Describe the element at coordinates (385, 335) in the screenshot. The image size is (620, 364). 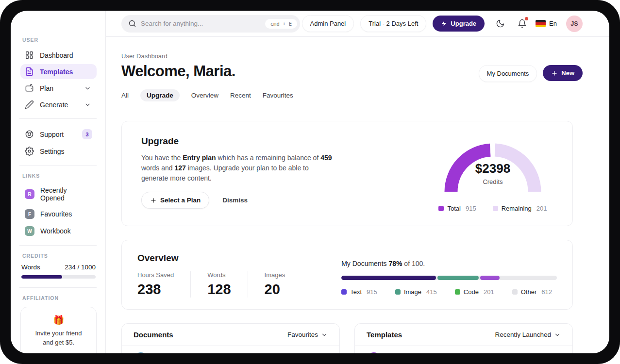
I see `templates-card-title: Templates` at that location.